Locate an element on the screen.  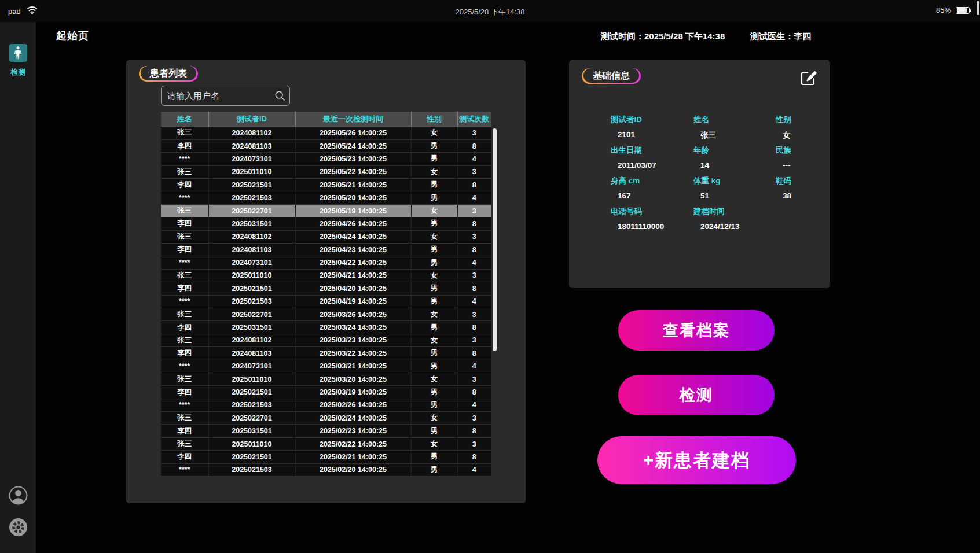
table-row: 李四20240811032025/05/24 14:00:25男8 is located at coordinates (326, 146).